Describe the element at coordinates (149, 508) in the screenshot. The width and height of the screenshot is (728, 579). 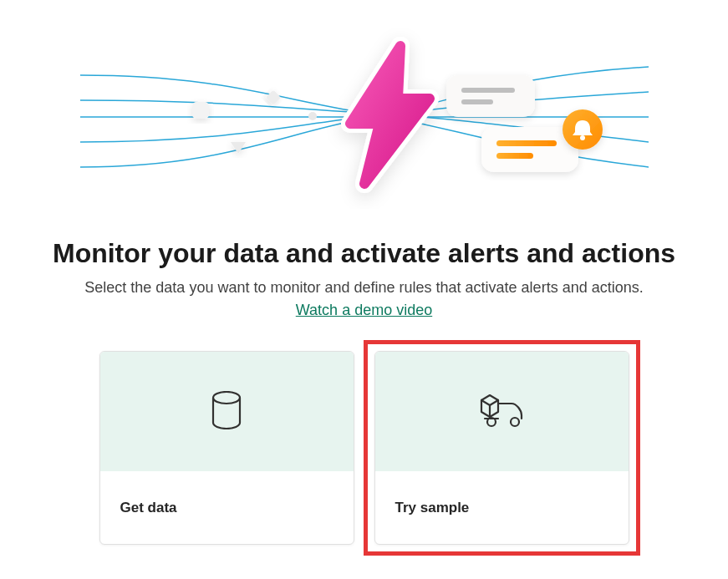
I see `get-data-label: Get data` at that location.